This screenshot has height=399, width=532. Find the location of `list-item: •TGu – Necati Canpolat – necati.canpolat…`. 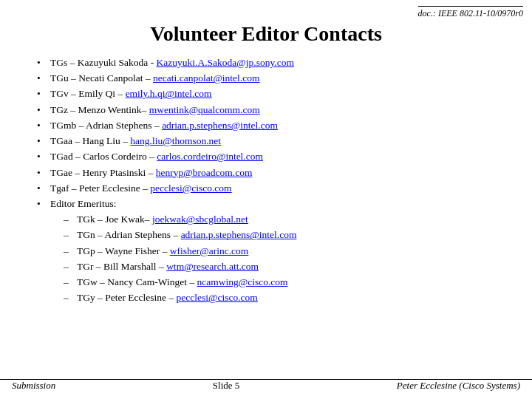

list-item: •TGu – Necati Canpolat – necati.canpolat… is located at coordinates (270, 78).